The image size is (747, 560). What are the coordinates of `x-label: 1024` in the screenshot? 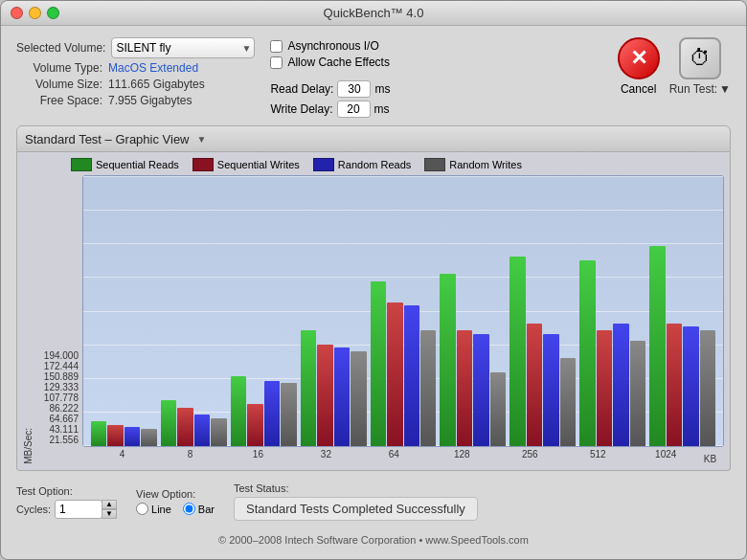 It's located at (667, 457).